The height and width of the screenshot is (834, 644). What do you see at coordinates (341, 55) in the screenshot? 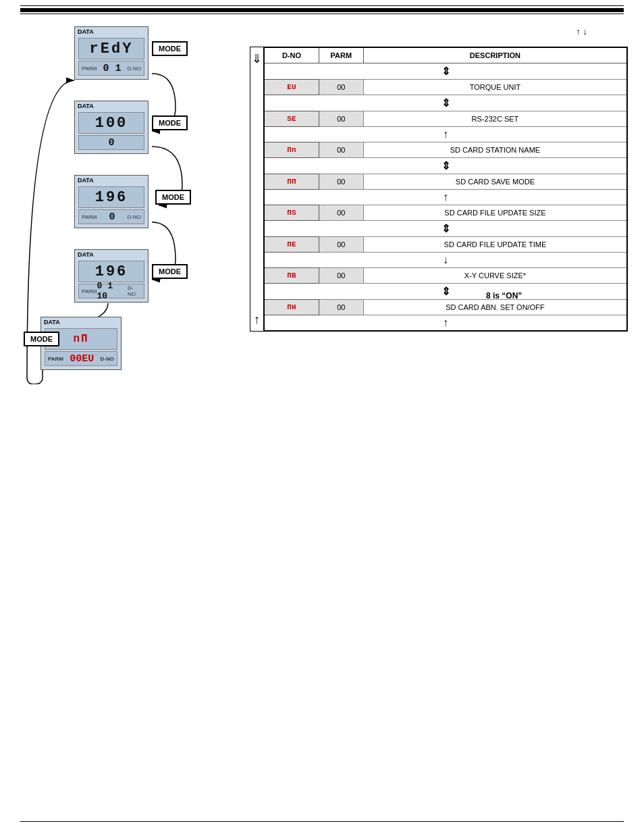
I see `col-header-parm: PARM` at bounding box center [341, 55].